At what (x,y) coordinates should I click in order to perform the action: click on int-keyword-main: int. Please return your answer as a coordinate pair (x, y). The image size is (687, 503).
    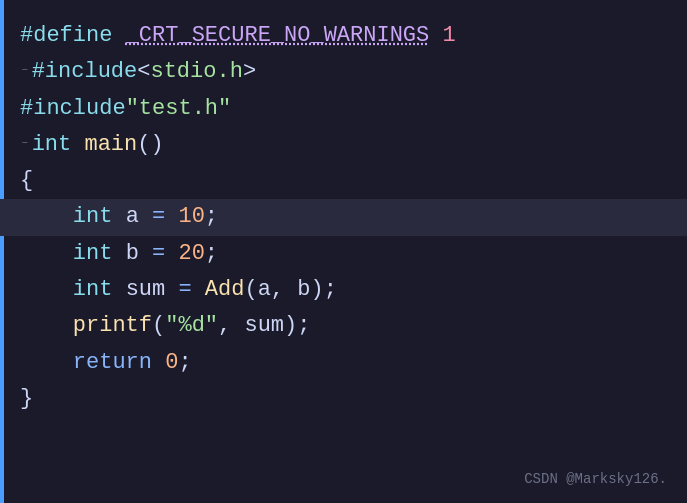
    Looking at the image, I should click on (52, 145).